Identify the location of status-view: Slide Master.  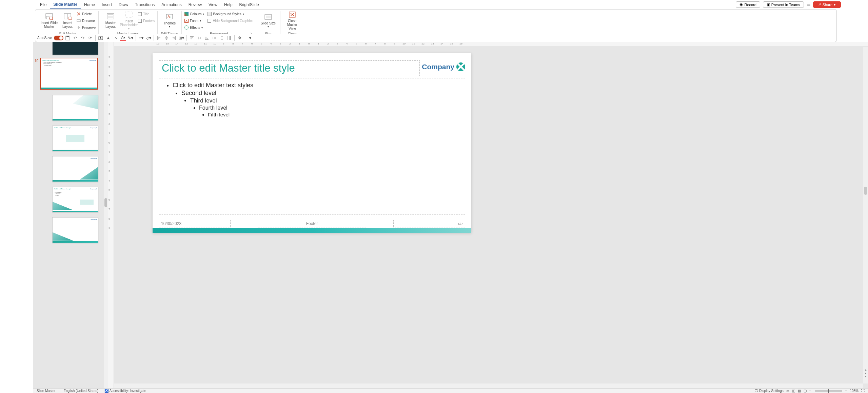
(46, 391).